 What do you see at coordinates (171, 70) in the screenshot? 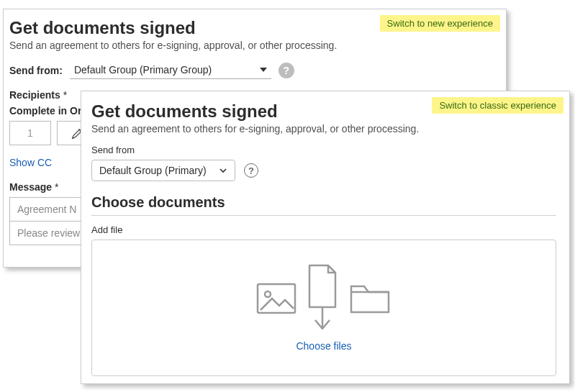
I see `send-from-select: Default Group (Primary Group)` at bounding box center [171, 70].